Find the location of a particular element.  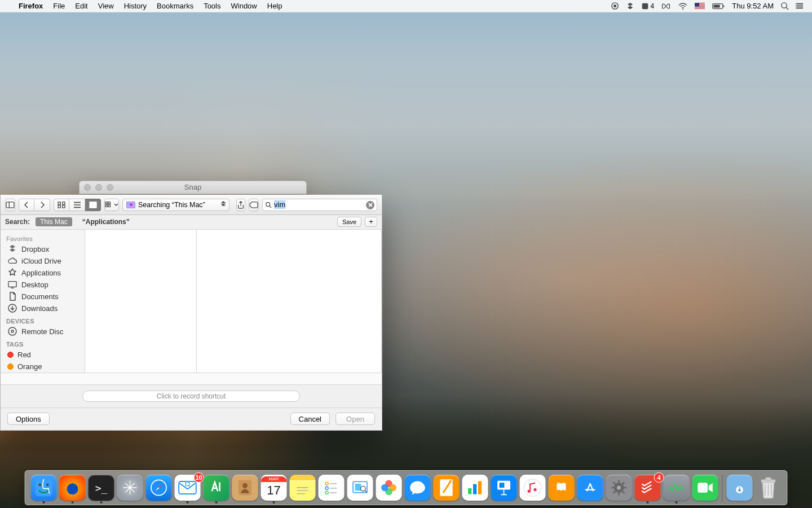

path-bar is located at coordinates (191, 379).